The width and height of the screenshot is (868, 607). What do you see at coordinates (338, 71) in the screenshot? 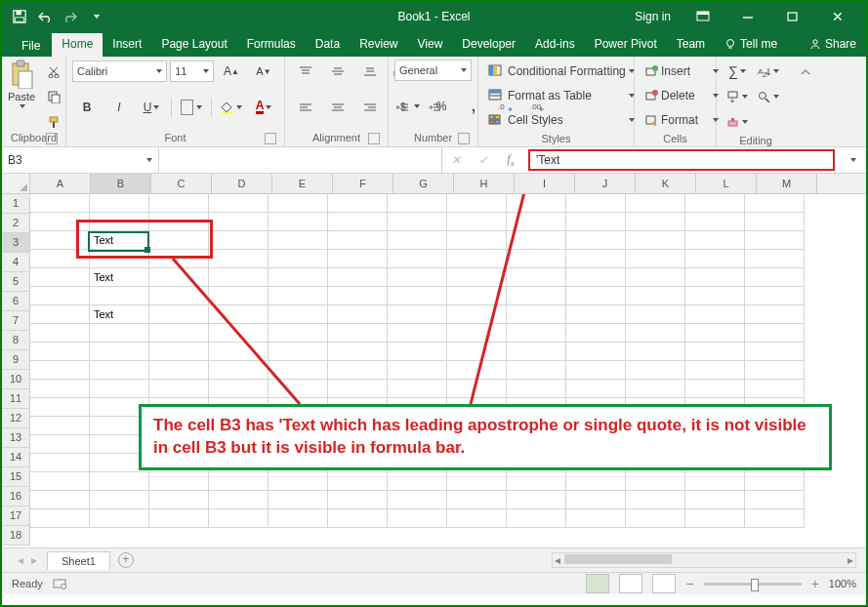
I see `align-middle-button` at bounding box center [338, 71].